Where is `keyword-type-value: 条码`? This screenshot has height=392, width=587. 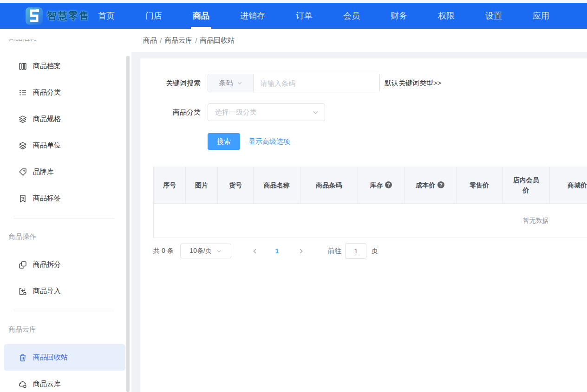
keyword-type-value: 条码 is located at coordinates (226, 84).